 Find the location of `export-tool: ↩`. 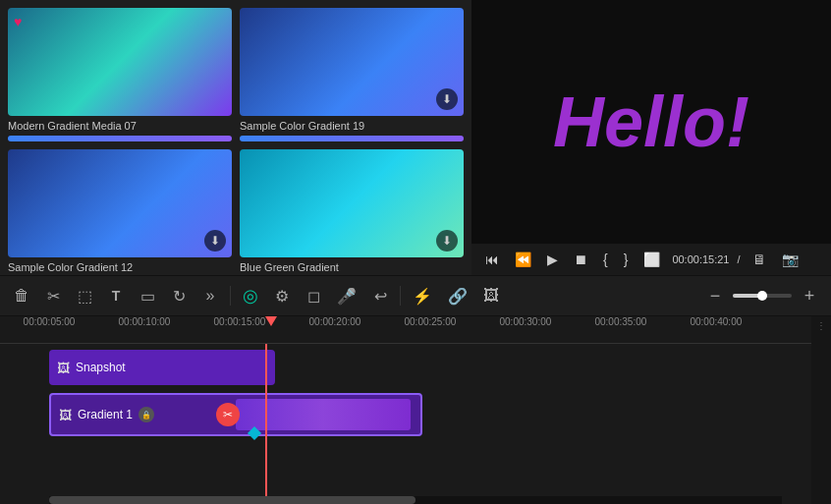

export-tool: ↩ is located at coordinates (380, 296).